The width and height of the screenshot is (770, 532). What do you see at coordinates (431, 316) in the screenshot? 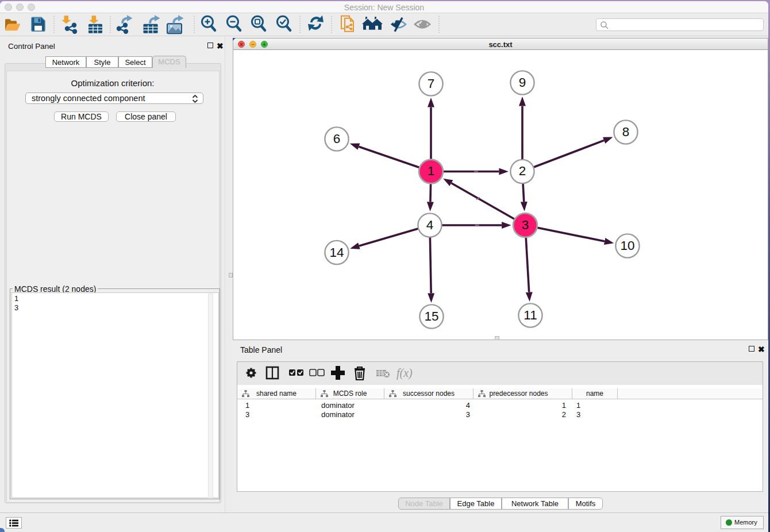
I see `svg-text: 15` at bounding box center [431, 316].